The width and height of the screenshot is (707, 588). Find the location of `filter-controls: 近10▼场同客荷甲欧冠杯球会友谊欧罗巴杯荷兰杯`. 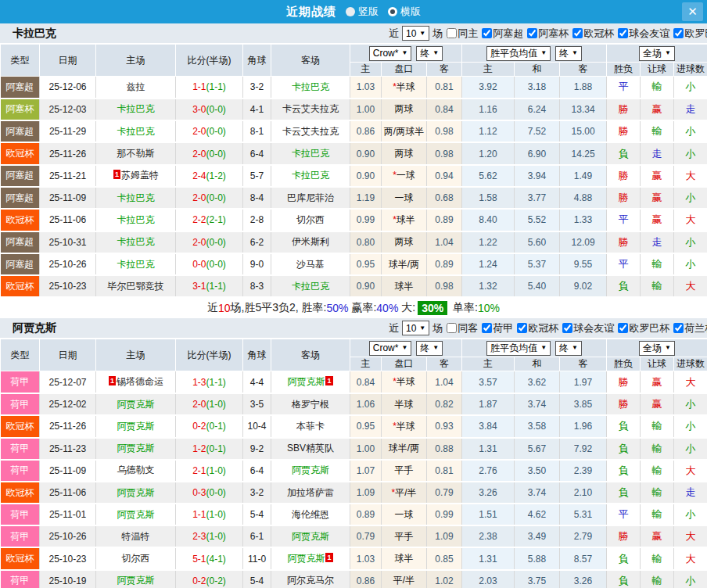

filter-controls: 近10▼场同客荷甲欧冠杯球会友谊欧罗巴杯荷兰杯 is located at coordinates (547, 328).